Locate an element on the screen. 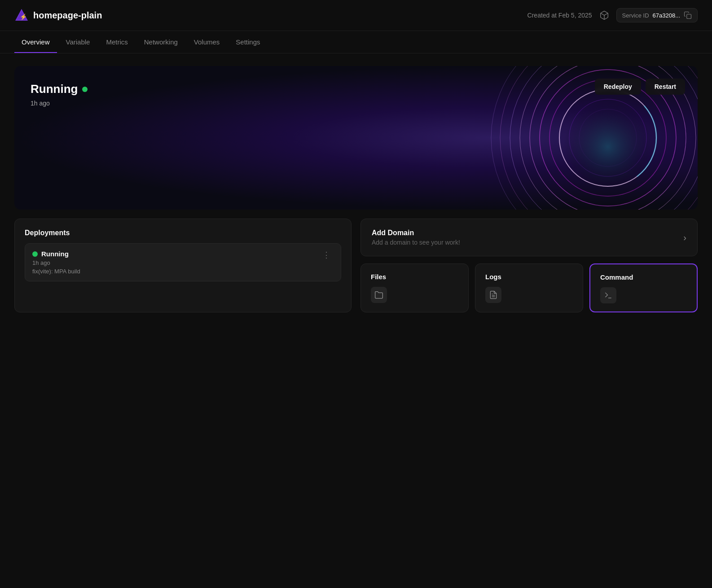 The image size is (712, 588). service-id-value: 67a3208... is located at coordinates (666, 15).